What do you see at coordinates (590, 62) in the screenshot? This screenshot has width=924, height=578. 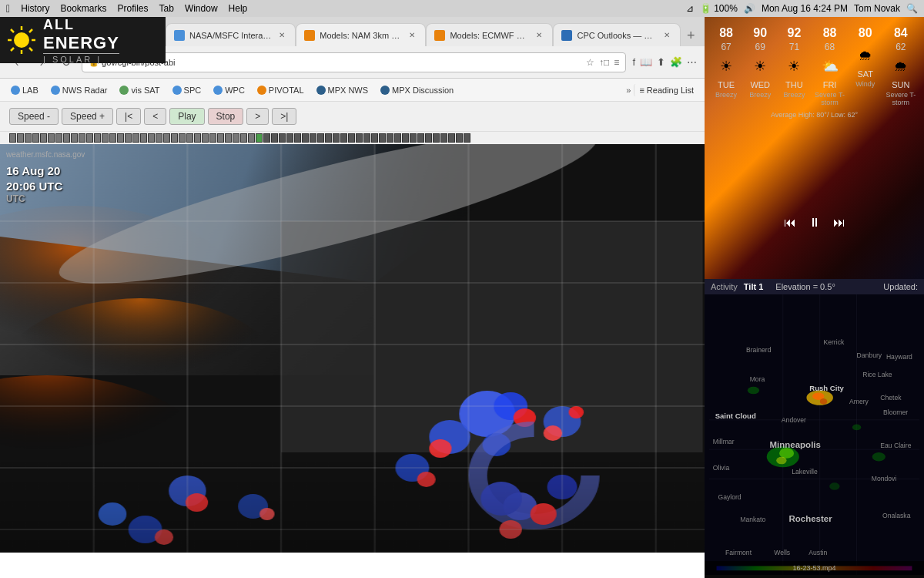 I see `star-icon: ☆` at bounding box center [590, 62].